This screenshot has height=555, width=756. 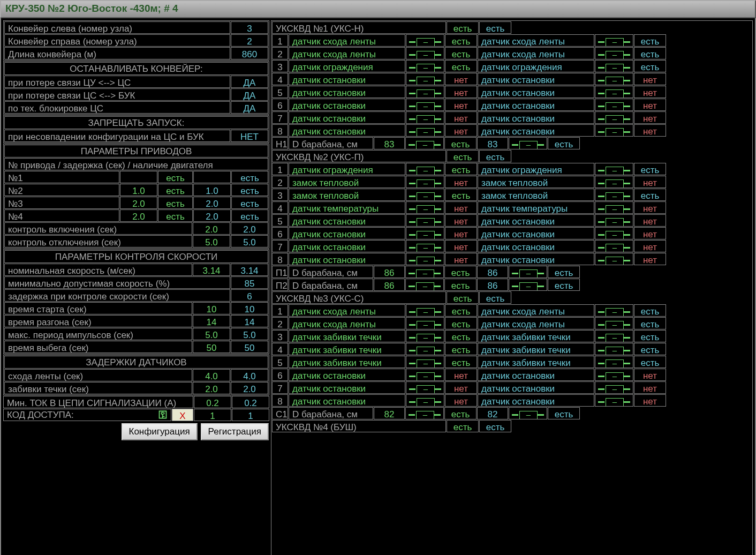 What do you see at coordinates (250, 190) in the screenshot?
I see `drive-2-e2: есть` at bounding box center [250, 190].